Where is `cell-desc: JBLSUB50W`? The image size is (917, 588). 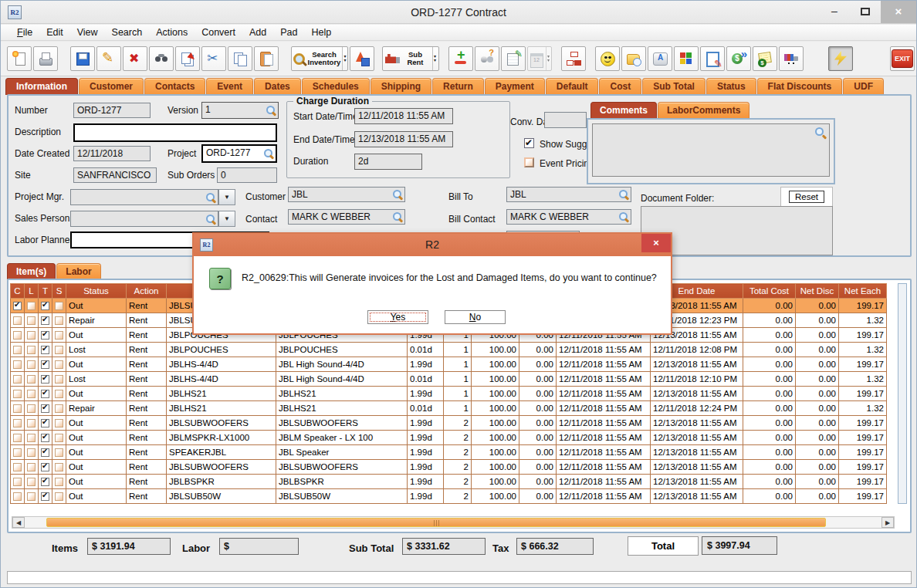 cell-desc: JBLSUB50W is located at coordinates (342, 497).